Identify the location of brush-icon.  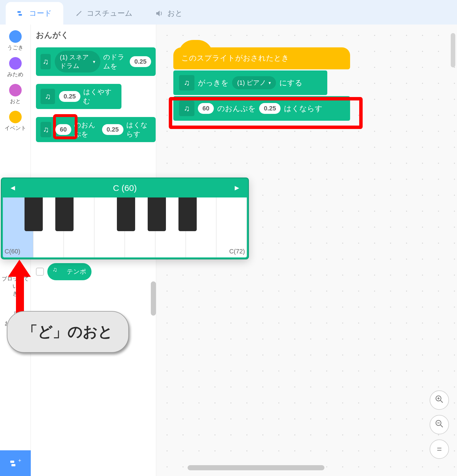
(79, 13).